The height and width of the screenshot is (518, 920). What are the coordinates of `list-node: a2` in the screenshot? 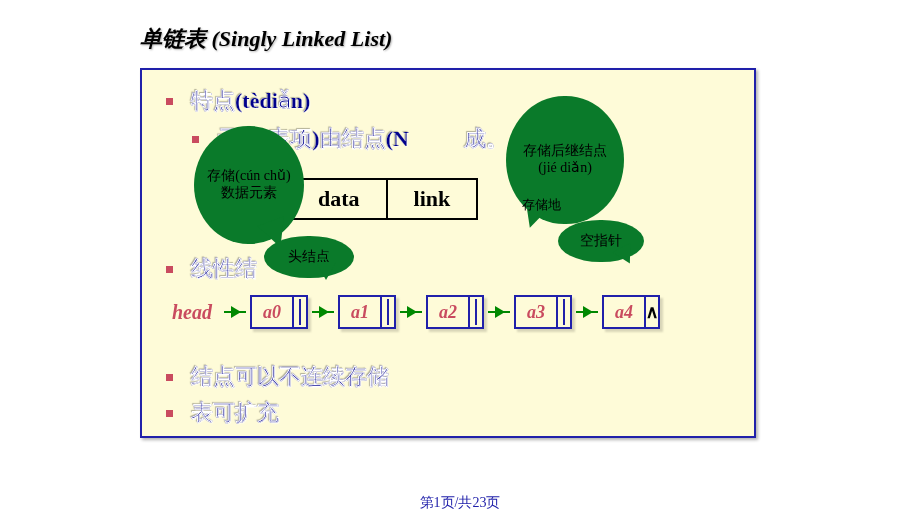 It's located at (455, 312).